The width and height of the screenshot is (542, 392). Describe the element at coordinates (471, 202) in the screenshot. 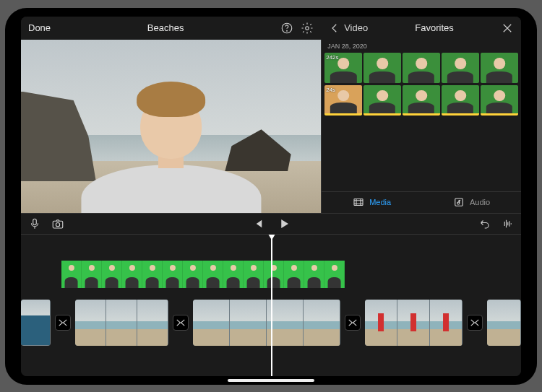

I see `library-tab-audio: Audio` at that location.